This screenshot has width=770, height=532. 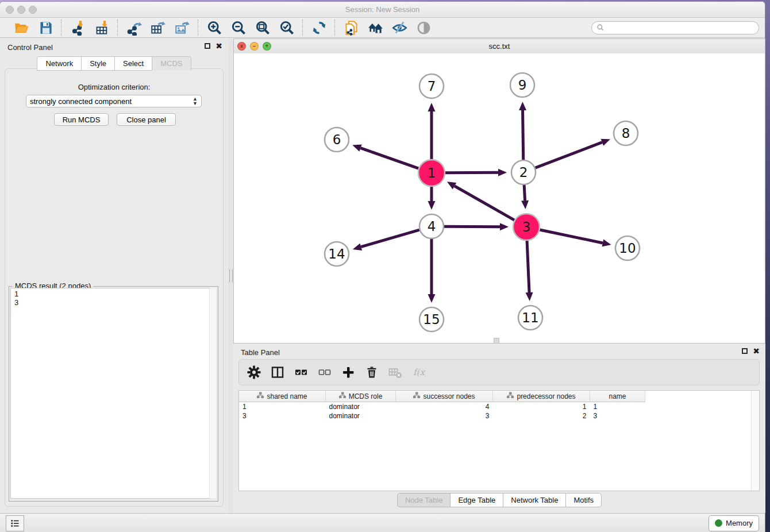 I want to click on column-header: successor nodes, so click(x=445, y=396).